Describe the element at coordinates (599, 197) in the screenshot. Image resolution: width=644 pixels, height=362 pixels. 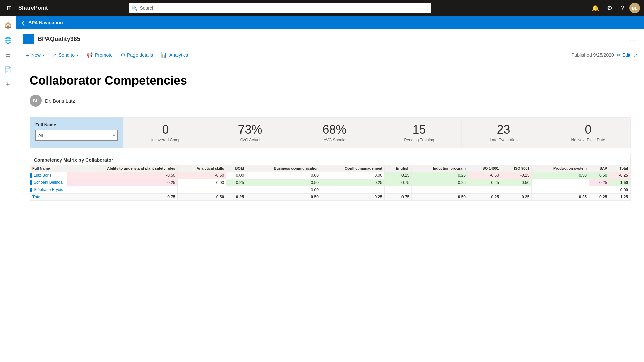
I see `total-sap: 0.25` at that location.